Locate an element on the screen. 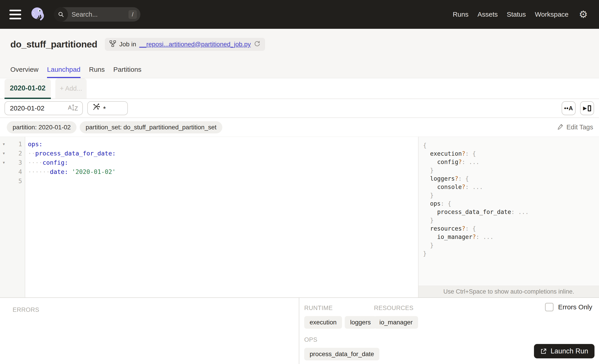  svg-text: A is located at coordinates (70, 108).